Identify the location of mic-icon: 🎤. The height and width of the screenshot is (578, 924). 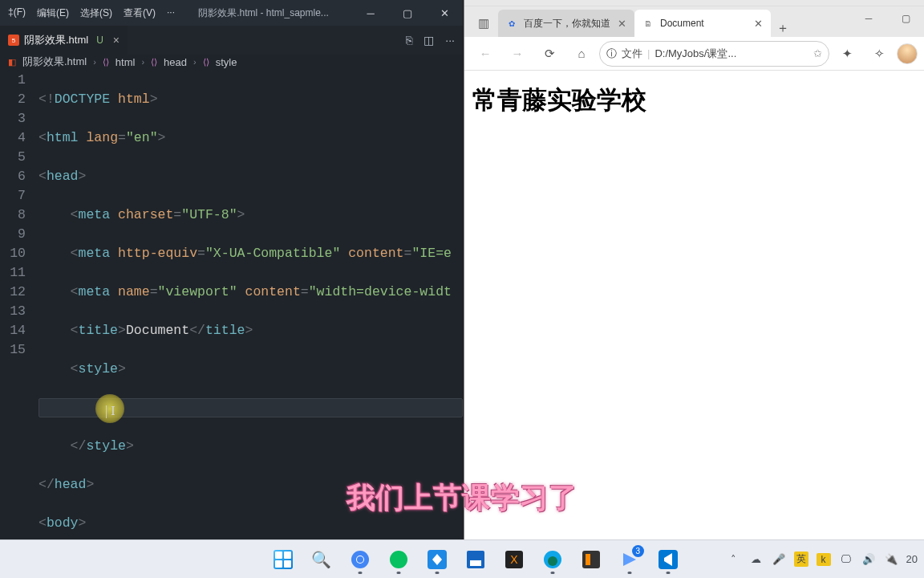
(779, 559).